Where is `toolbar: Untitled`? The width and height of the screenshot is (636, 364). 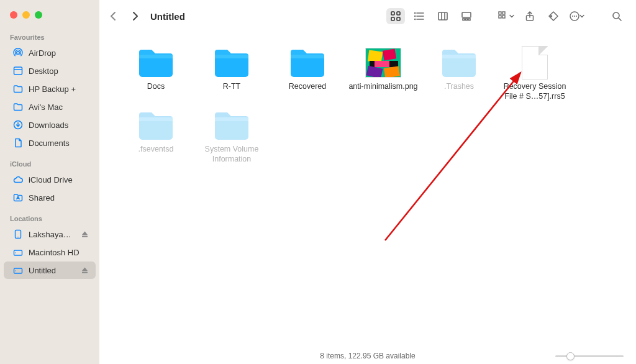 toolbar: Untitled is located at coordinates (368, 16).